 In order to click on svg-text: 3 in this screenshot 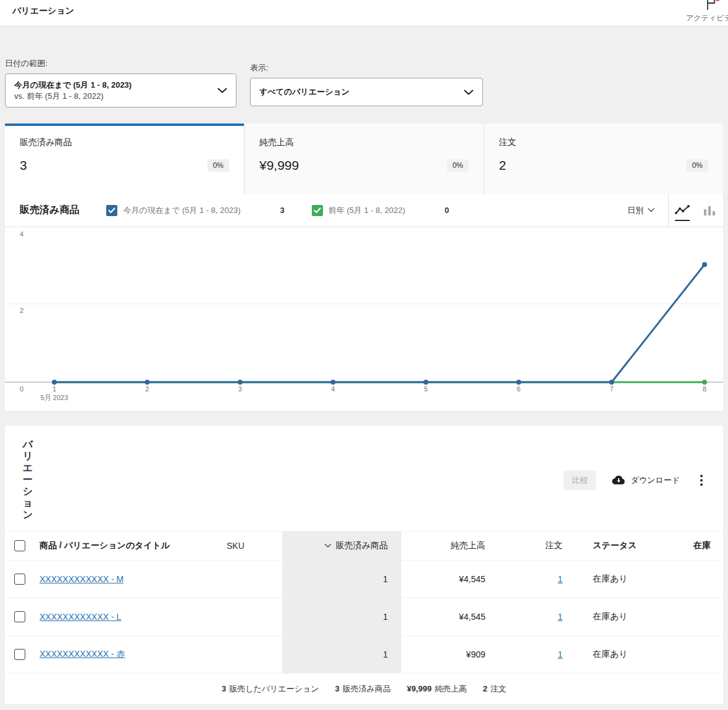, I will do `click(240, 389)`.